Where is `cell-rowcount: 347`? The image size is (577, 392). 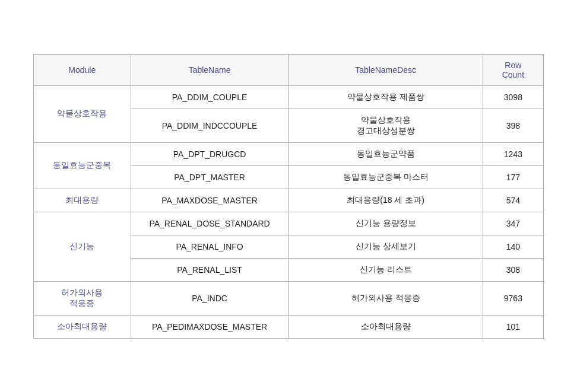 cell-rowcount: 347 is located at coordinates (513, 223).